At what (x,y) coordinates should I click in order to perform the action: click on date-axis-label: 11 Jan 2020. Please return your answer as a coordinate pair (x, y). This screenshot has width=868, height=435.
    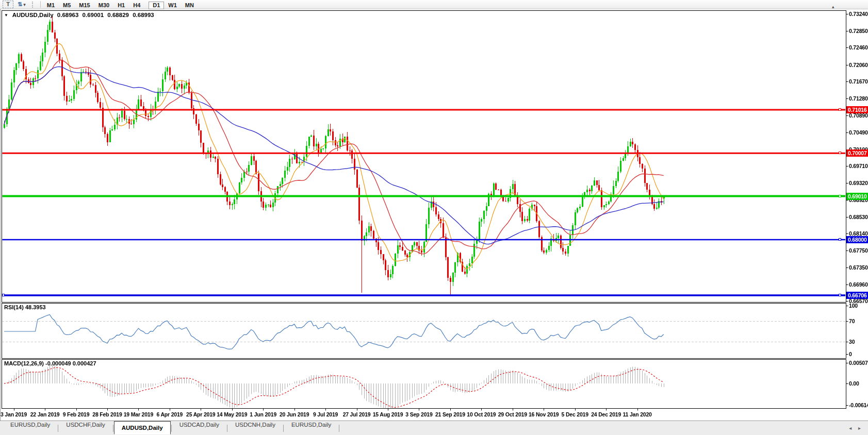
    Looking at the image, I should click on (637, 414).